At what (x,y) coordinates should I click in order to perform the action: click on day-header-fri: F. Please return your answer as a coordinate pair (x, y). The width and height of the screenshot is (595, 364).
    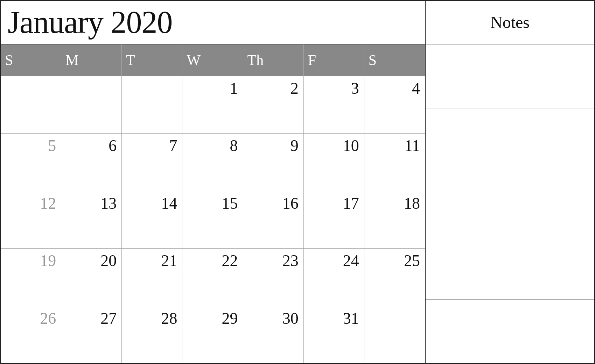
    Looking at the image, I should click on (334, 60).